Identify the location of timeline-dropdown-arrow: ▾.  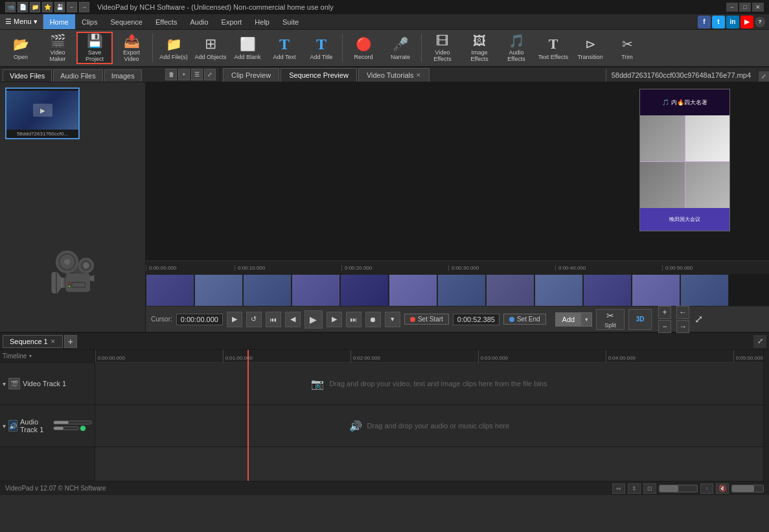
(30, 356).